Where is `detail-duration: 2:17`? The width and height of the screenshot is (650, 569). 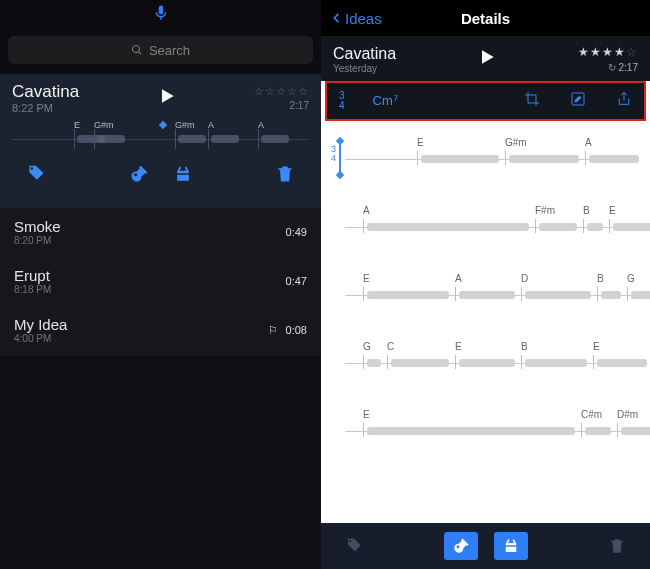
detail-duration: 2:17 is located at coordinates (628, 68).